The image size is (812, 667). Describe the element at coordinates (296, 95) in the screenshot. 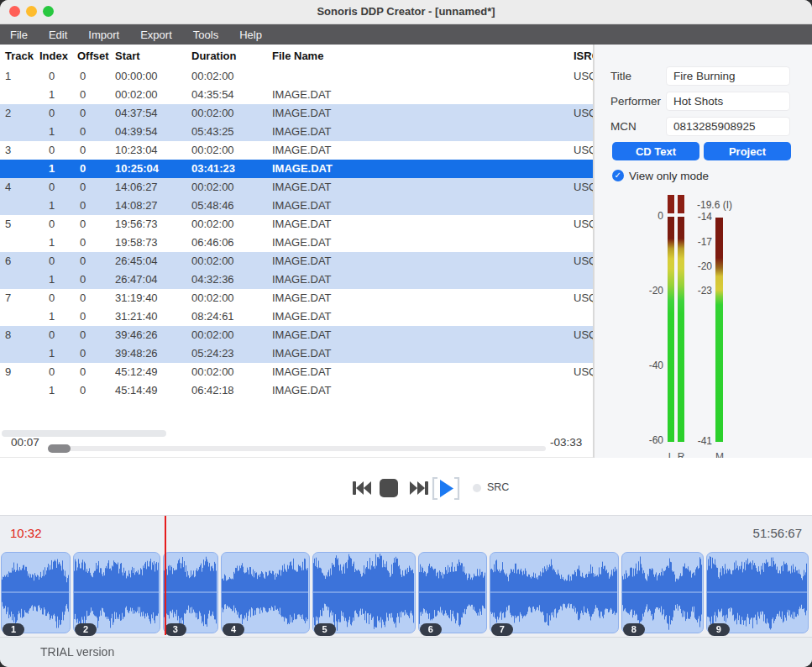

I see `table-row: 1000:02:0004:35:54IMAGE.DAT` at that location.